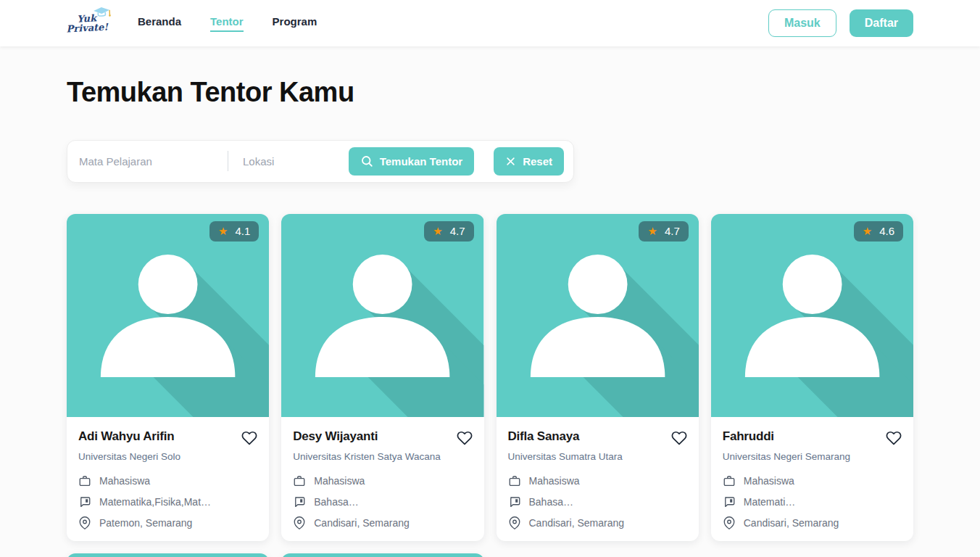  What do you see at coordinates (154, 161) in the screenshot?
I see `subject-input` at bounding box center [154, 161].